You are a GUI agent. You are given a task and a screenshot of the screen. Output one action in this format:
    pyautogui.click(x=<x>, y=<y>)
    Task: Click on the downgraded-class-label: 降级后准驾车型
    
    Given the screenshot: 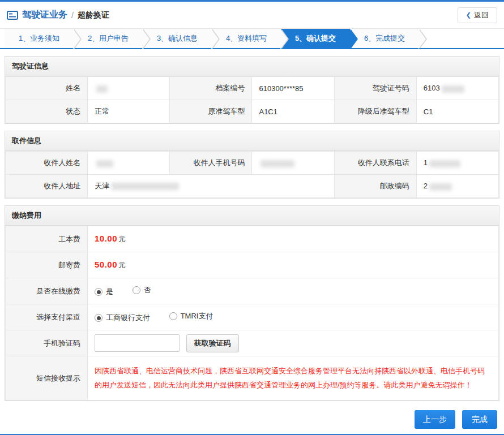 What is the action you would take?
    pyautogui.click(x=375, y=112)
    